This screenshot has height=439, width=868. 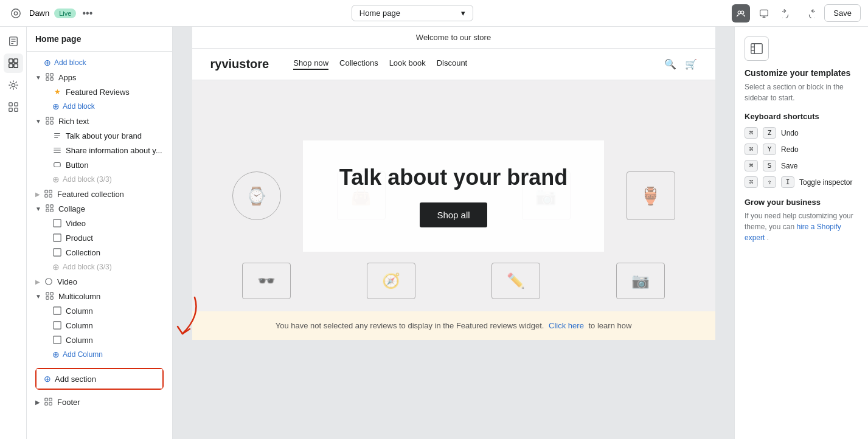 I want to click on more-button: •••, so click(x=88, y=13).